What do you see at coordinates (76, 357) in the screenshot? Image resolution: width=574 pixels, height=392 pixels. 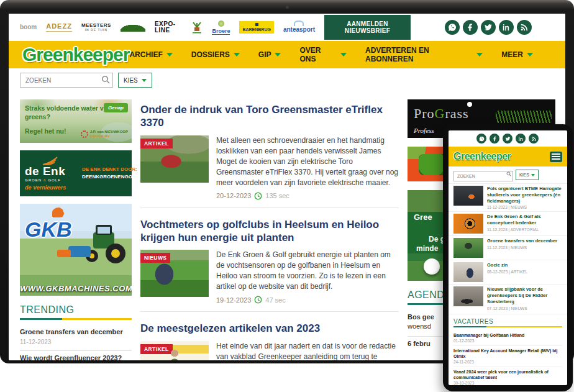 I see `trending-title: Wie wordt Greenfluencer 2023?` at bounding box center [76, 357].